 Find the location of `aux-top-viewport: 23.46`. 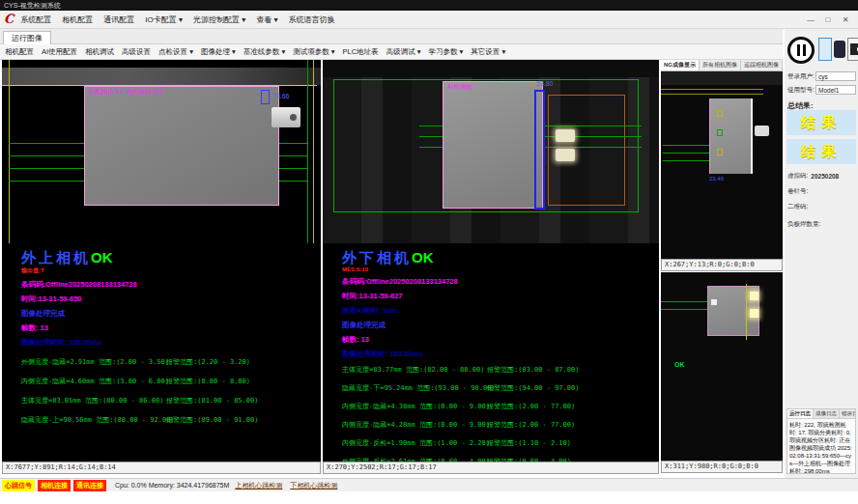

aux-top-viewport: 23.46 is located at coordinates (722, 165).